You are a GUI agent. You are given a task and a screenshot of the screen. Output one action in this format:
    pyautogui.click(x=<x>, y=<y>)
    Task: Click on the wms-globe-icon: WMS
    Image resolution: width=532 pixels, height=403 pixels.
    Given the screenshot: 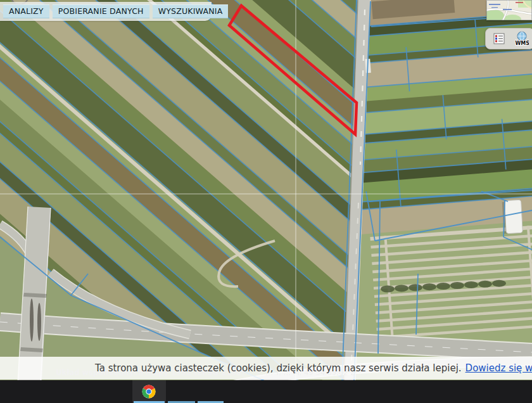 What is the action you would take?
    pyautogui.click(x=522, y=39)
    